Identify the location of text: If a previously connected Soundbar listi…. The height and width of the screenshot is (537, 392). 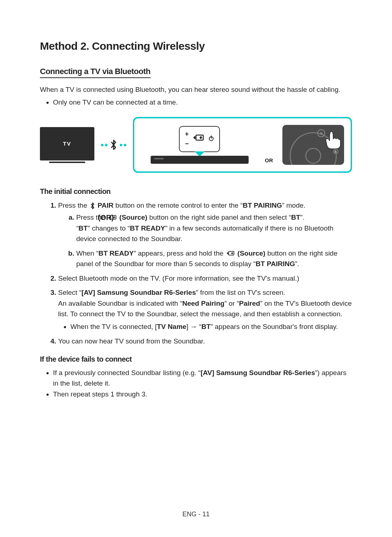
(127, 373).